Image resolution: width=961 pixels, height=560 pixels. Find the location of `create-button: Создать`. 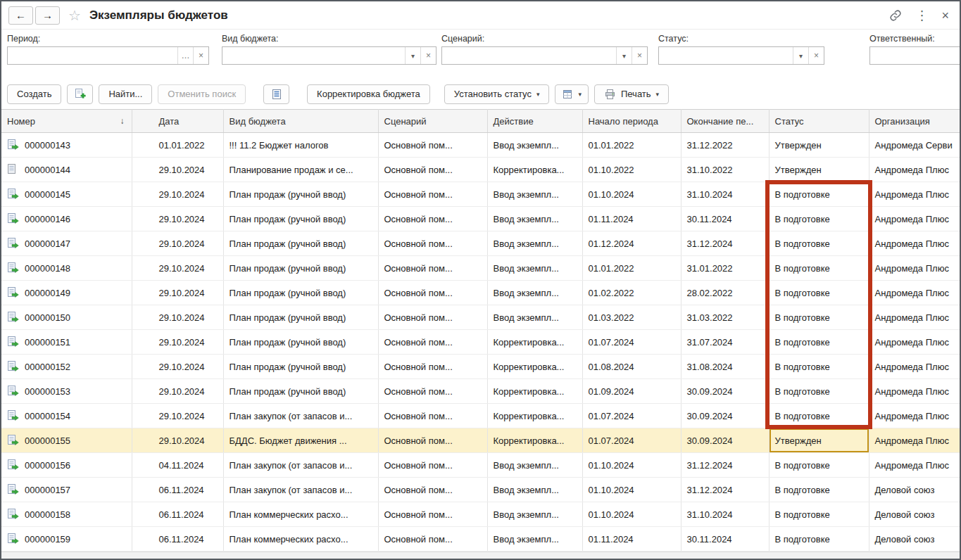

create-button: Создать is located at coordinates (34, 94).